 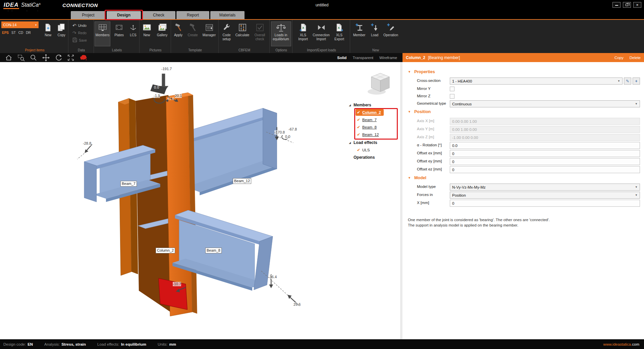 I want to click on labels-plates-toggle: Plates, so click(x=119, y=34).